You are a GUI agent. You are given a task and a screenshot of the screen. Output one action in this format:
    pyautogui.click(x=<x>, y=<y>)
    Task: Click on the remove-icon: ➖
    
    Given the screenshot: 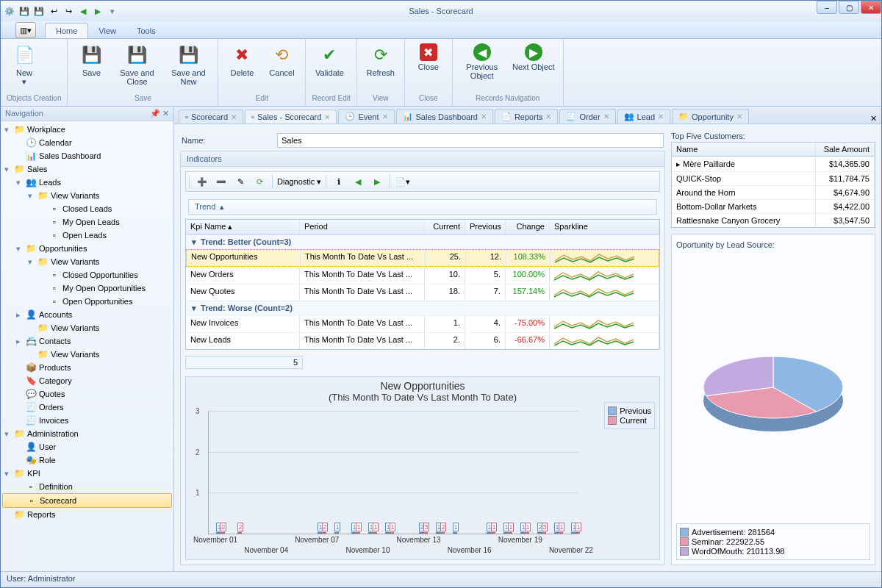 What is the action you would take?
    pyautogui.click(x=221, y=182)
    